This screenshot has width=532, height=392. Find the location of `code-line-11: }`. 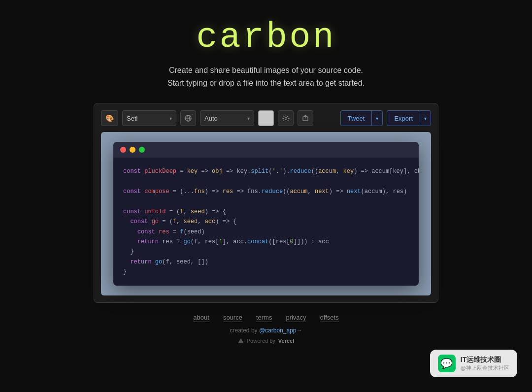

code-line-11: } is located at coordinates (266, 272).